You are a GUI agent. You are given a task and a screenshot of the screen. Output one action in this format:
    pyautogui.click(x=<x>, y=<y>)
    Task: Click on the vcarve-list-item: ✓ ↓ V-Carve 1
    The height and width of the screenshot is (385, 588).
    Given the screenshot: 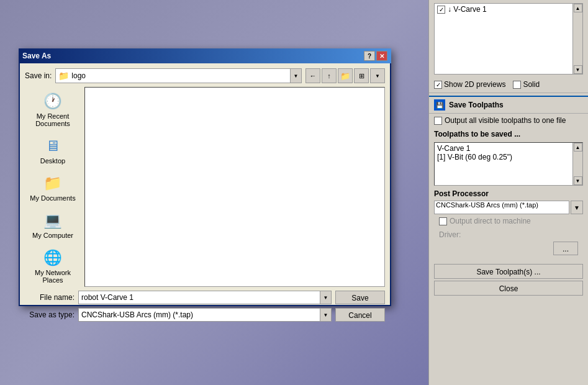 What is the action you would take?
    pyautogui.click(x=509, y=9)
    